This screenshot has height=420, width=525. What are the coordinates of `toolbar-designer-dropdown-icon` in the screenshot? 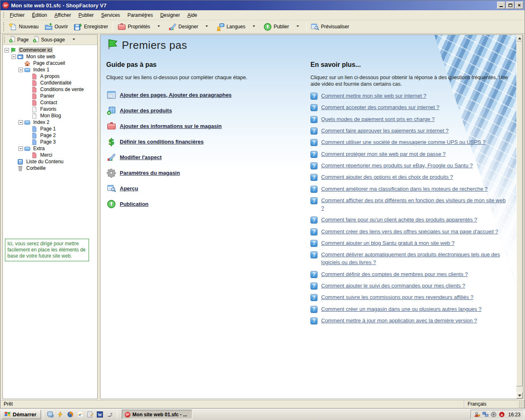 It's located at (207, 27).